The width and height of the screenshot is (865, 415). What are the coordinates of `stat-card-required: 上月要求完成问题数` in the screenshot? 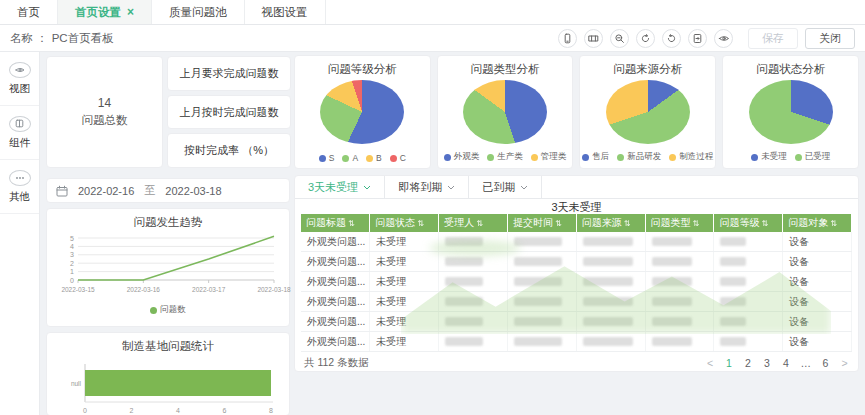 It's located at (229, 74).